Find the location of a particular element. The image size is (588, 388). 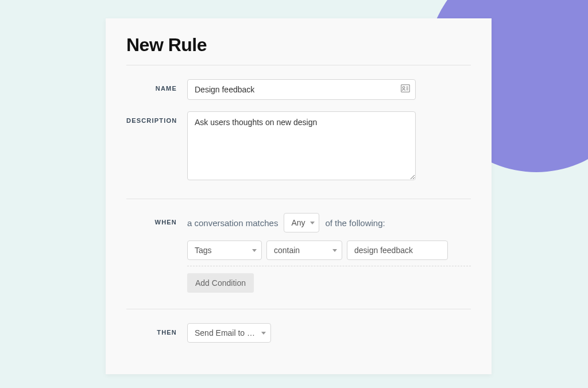

then-field-area: Send Email to E... is located at coordinates (329, 333).